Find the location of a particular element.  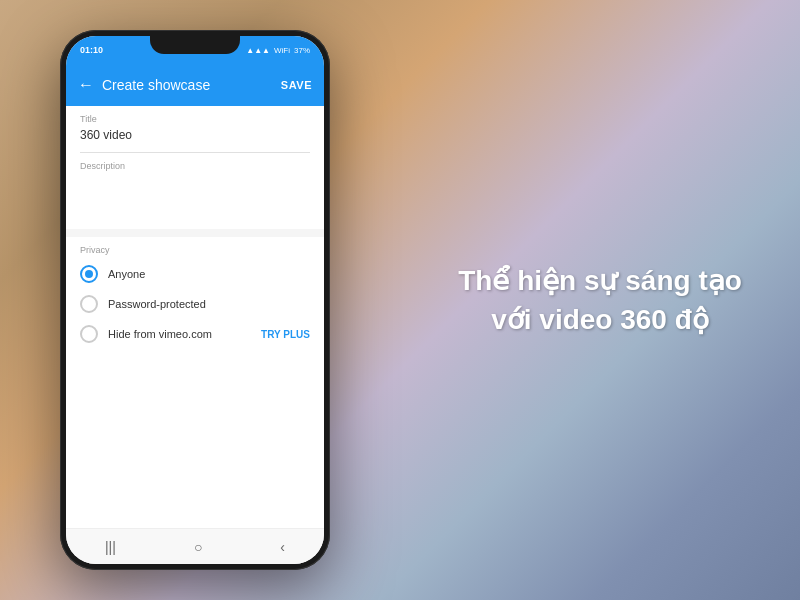

section-divider is located at coordinates (195, 233).